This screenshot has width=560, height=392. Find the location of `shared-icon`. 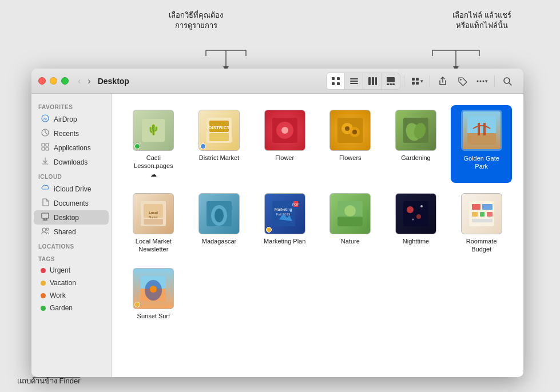

shared-icon is located at coordinates (45, 232).